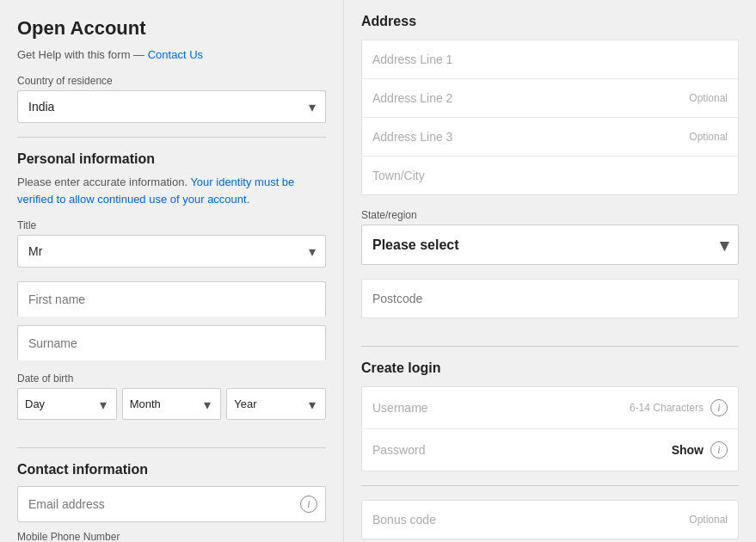 This screenshot has width=756, height=542. What do you see at coordinates (413, 137) in the screenshot?
I see `address-line3-label: Address Line 3` at bounding box center [413, 137].